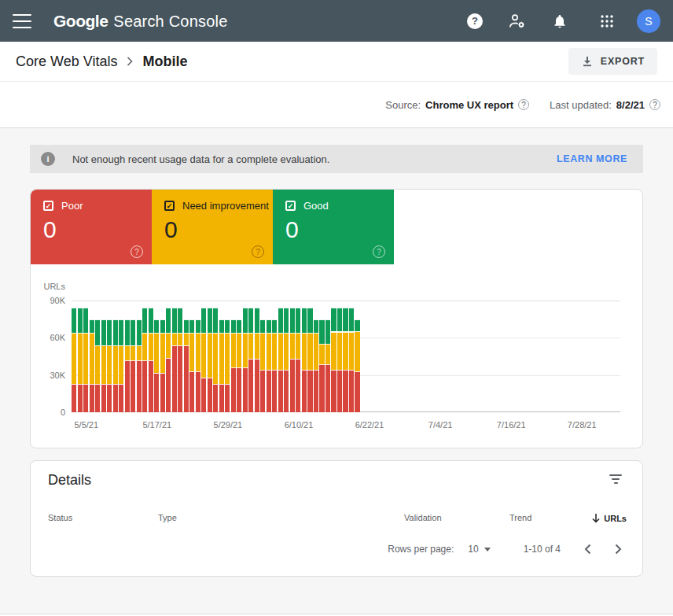 The width and height of the screenshot is (673, 616). What do you see at coordinates (333, 227) in the screenshot?
I see `status-card-good: ✓Good0?` at bounding box center [333, 227].